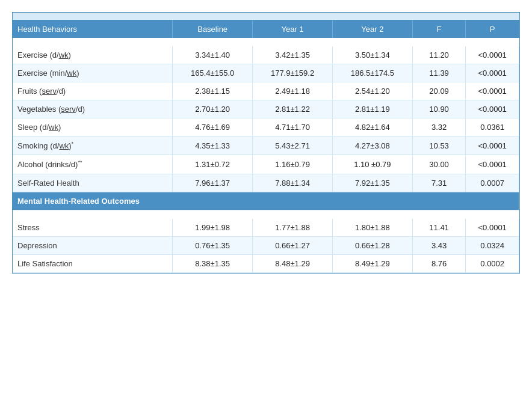 The width and height of the screenshot is (532, 416). I want to click on row-year1: 5.43±2.71, so click(292, 145).